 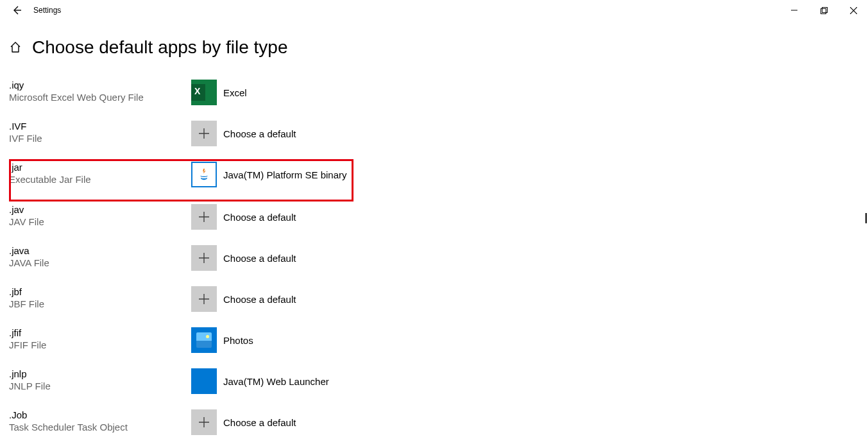 What do you see at coordinates (100, 222) in the screenshot?
I see `file-type-description: JAV File` at bounding box center [100, 222].